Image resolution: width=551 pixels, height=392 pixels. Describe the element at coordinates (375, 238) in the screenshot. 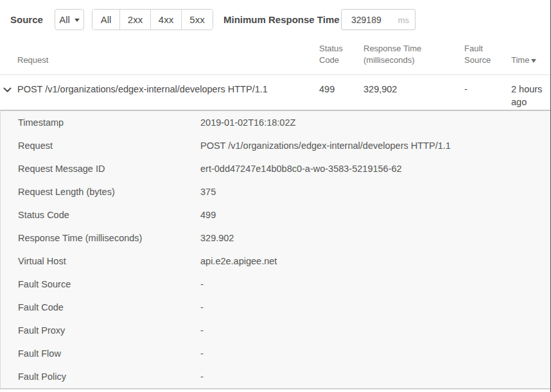

I see `detail-value: 329.902` at that location.